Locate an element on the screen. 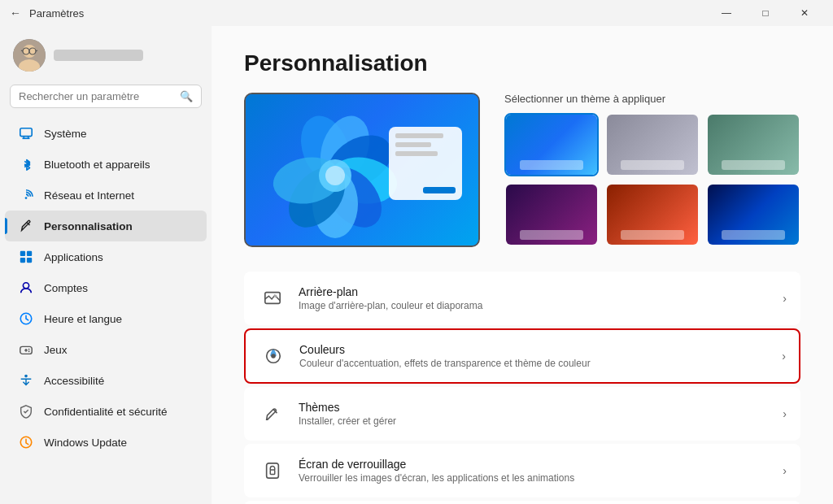 This screenshot has height=504, width=833. theme-grid is located at coordinates (652, 180).